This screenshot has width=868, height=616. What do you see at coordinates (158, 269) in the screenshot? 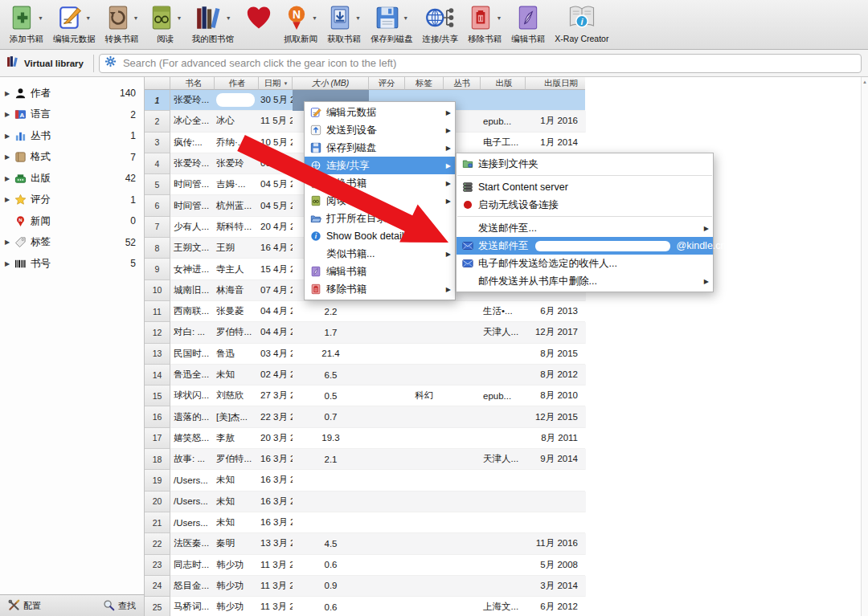
I see `row-number: 9` at bounding box center [158, 269].